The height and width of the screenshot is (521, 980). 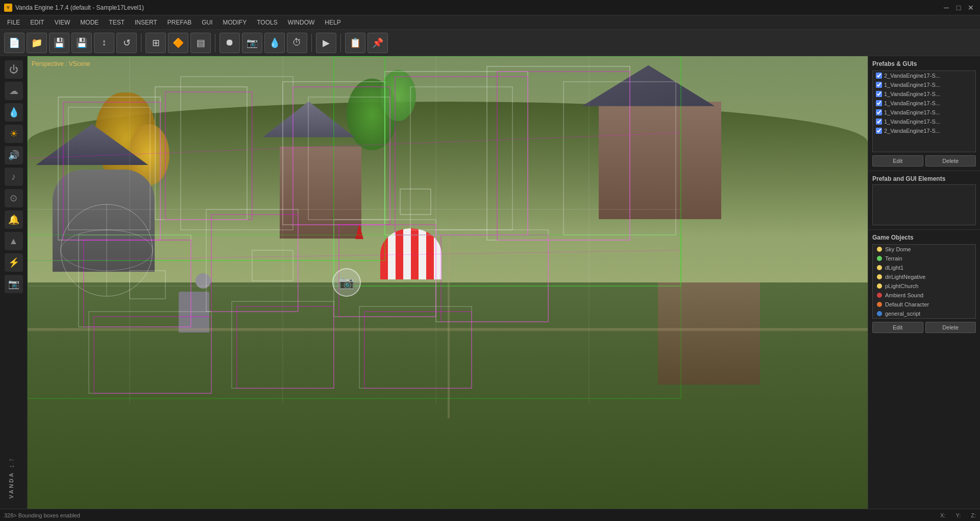 What do you see at coordinates (13, 22) in the screenshot?
I see `menu-item-file: FILE` at bounding box center [13, 22].